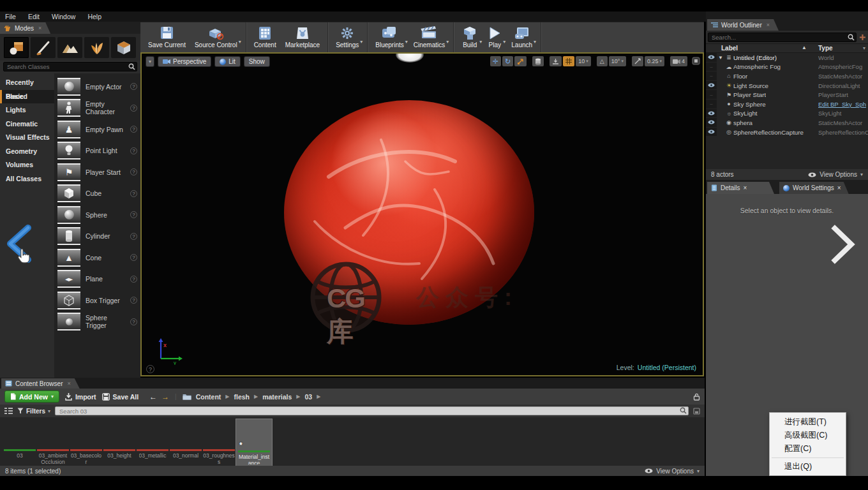 This screenshot has width=868, height=490. What do you see at coordinates (679, 61) in the screenshot?
I see `camera-speed-button: 4` at bounding box center [679, 61].